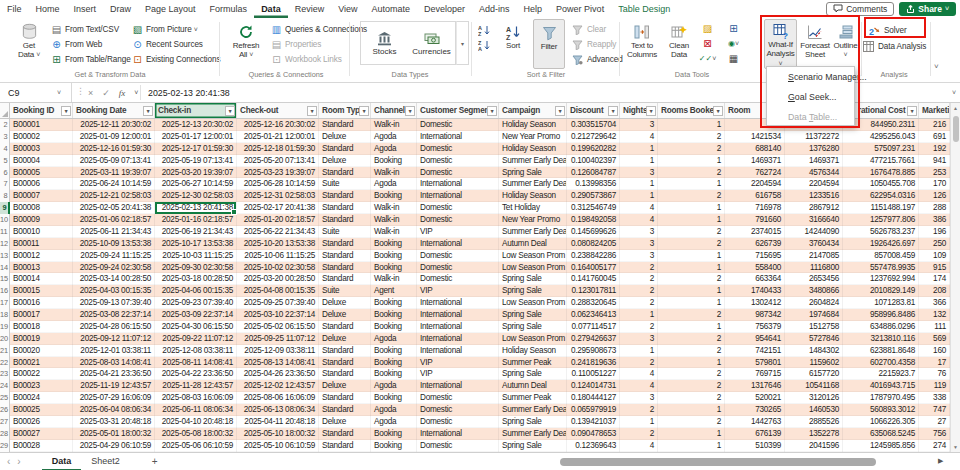 This screenshot has width=960, height=470. I want to click on cell: Booking, so click(394, 256).